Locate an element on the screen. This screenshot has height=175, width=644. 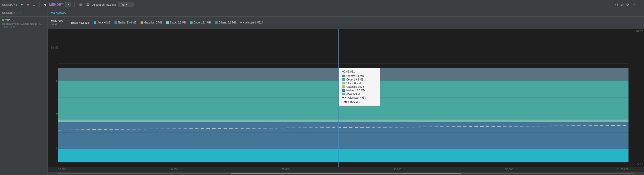
stack-stat: Stack: 0.5 MB is located at coordinates (176, 23).